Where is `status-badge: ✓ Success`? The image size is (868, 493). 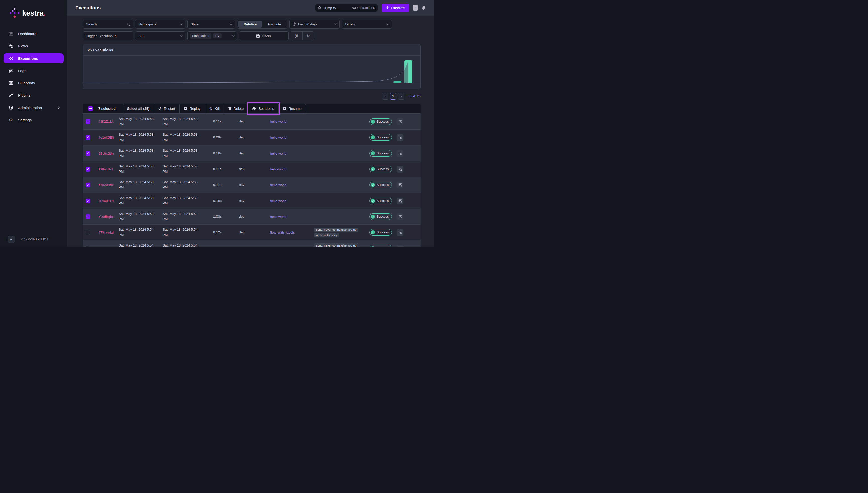
status-badge: ✓ Success is located at coordinates (381, 169).